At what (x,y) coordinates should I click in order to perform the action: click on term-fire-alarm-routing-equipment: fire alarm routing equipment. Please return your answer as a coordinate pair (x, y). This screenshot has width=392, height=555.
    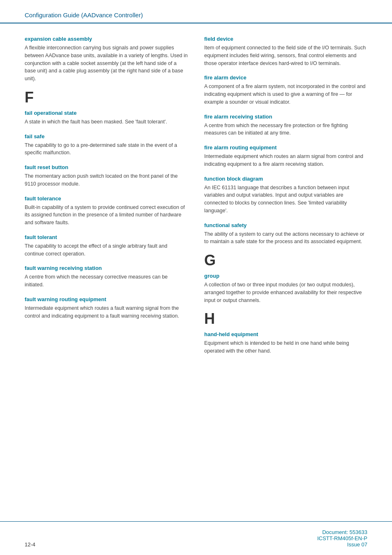
    Looking at the image, I should click on (286, 147).